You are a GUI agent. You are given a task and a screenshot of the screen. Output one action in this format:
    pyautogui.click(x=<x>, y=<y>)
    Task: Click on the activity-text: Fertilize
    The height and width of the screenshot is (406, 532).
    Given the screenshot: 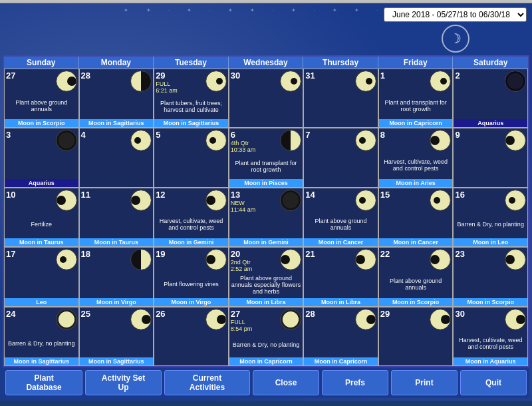 What is the action you would take?
    pyautogui.click(x=41, y=225)
    